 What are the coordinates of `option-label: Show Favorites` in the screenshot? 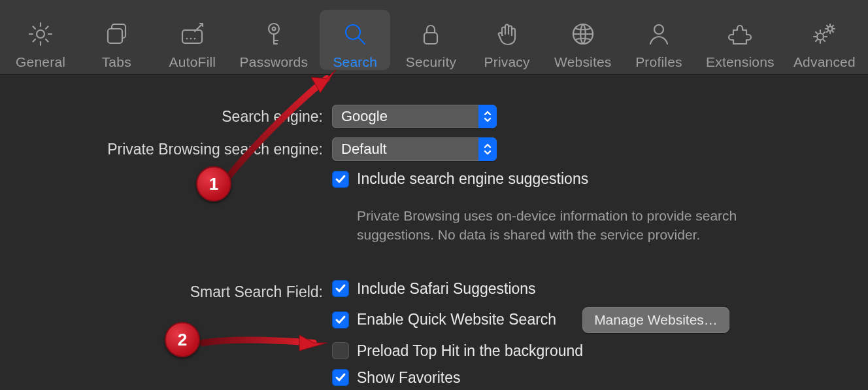 It's located at (409, 378).